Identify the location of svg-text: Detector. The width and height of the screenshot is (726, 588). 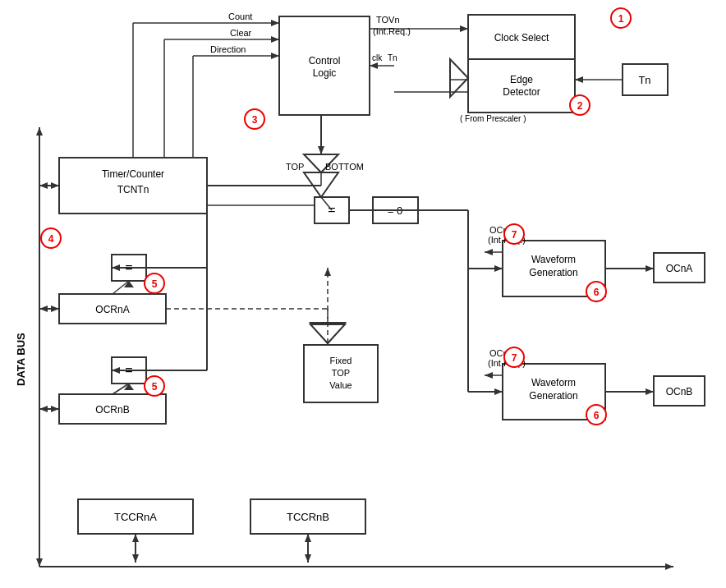
(521, 92).